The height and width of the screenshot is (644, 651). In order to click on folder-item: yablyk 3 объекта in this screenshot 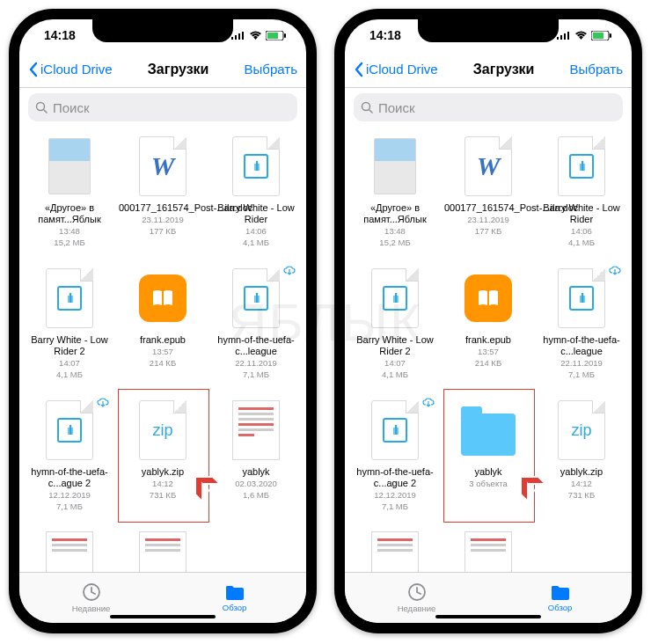, I will do `click(488, 462)`.